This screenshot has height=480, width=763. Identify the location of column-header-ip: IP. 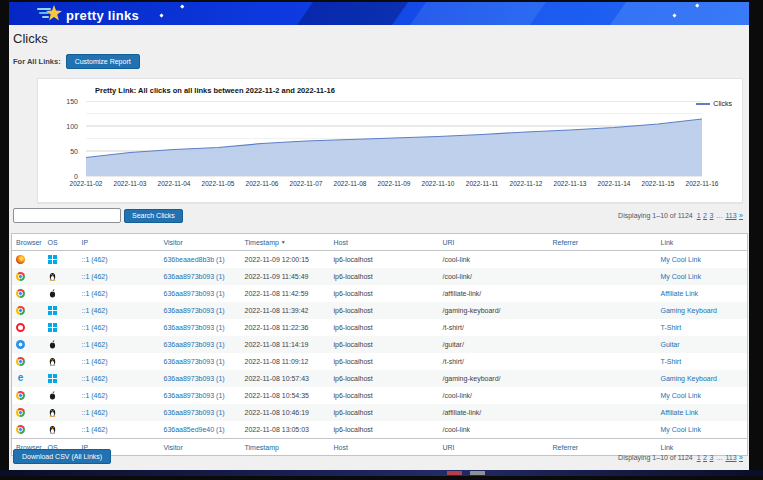
(119, 242).